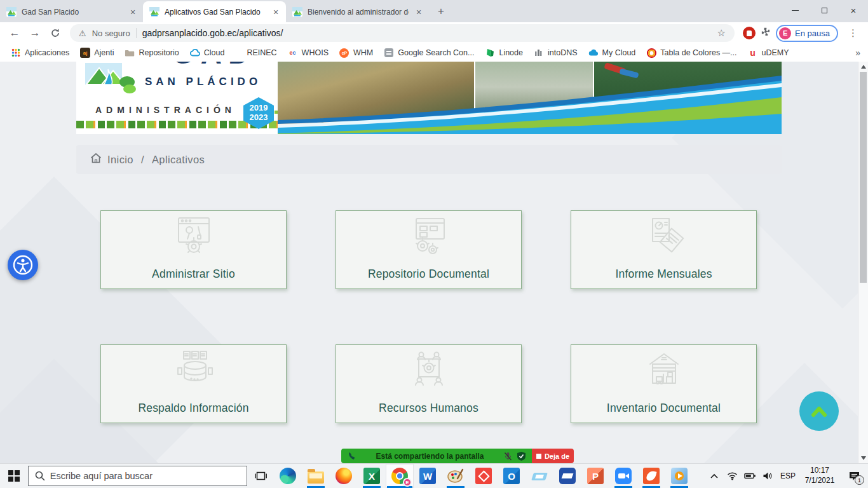  I want to click on reload-button, so click(55, 33).